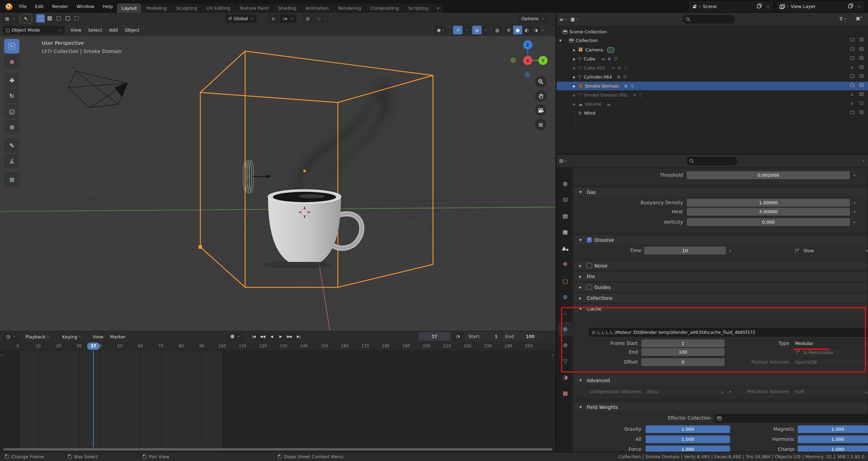  What do you see at coordinates (696, 7) in the screenshot?
I see `scene-icon` at bounding box center [696, 7].